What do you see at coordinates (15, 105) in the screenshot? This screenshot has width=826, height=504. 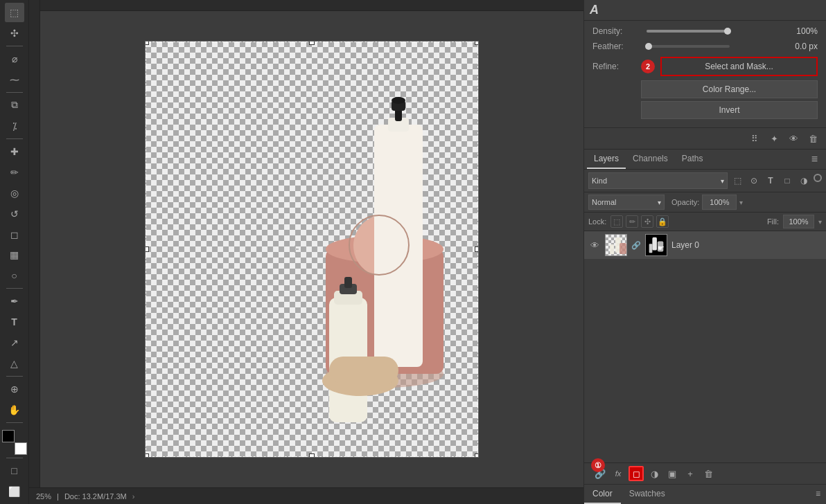 I see `crop-tool: ⧉` at bounding box center [15, 105].